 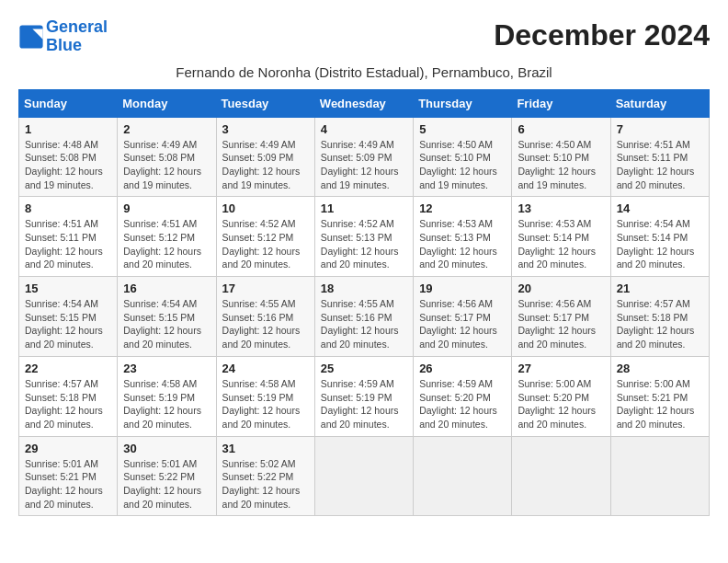 I want to click on day-info: Sunrise: 4:54 AM Sunset: 5:14 PM Dayligh…, so click(x=660, y=245).